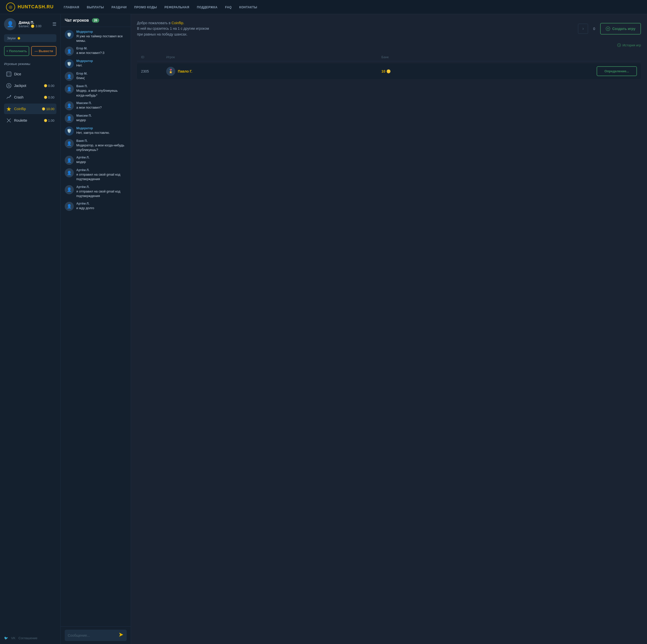 The width and height of the screenshot is (647, 644). Describe the element at coordinates (153, 57) in the screenshot. I see `col-id: ID` at that location.